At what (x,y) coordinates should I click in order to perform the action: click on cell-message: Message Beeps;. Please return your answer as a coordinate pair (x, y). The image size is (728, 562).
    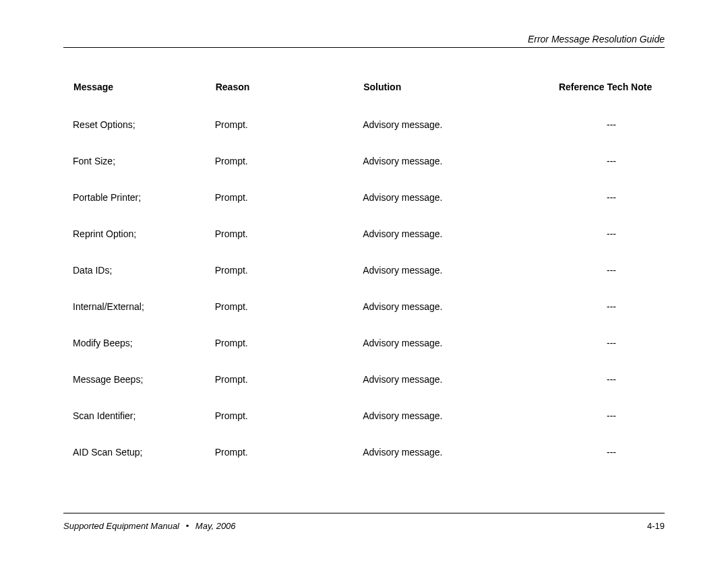
    Looking at the image, I should click on (144, 383).